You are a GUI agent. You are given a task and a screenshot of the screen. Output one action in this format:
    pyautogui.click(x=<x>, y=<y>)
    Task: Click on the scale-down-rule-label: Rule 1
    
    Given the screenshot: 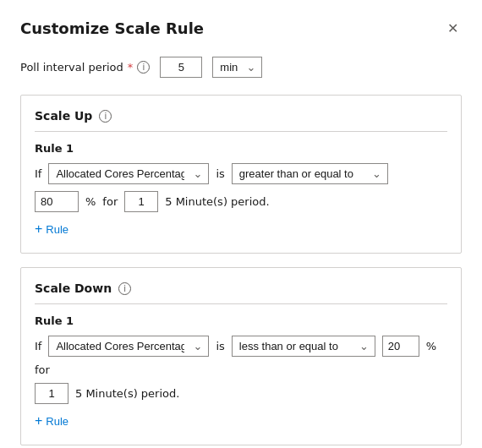 What is the action you would take?
    pyautogui.click(x=241, y=321)
    